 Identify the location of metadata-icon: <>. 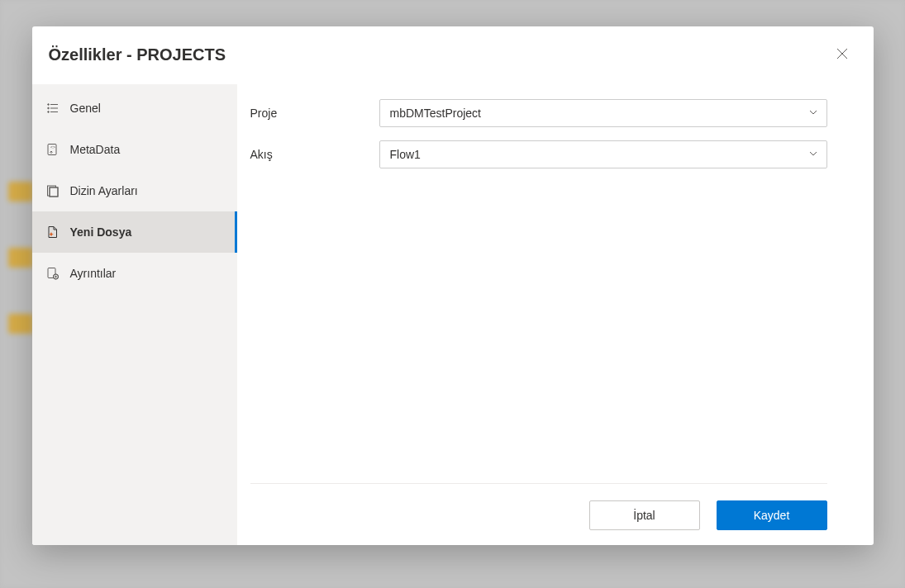
(53, 149).